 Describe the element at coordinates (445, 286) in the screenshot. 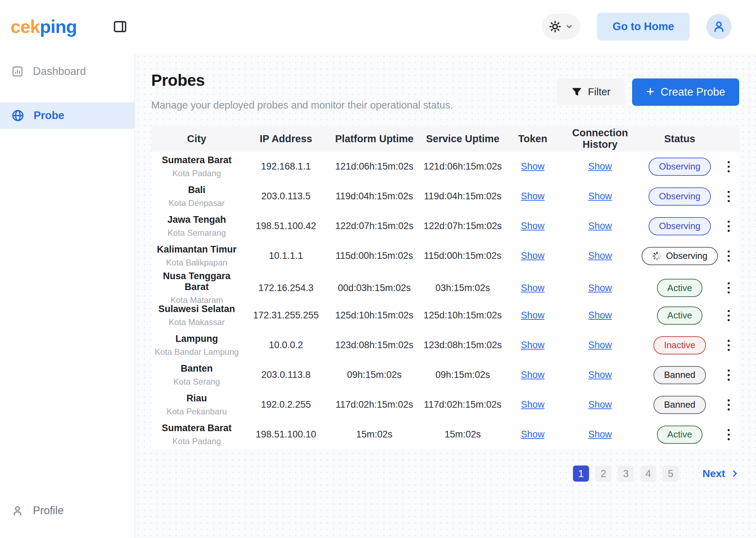

I see `table-row: Nusa Tenggara Barat Kota Mataram 172.16.…` at that location.